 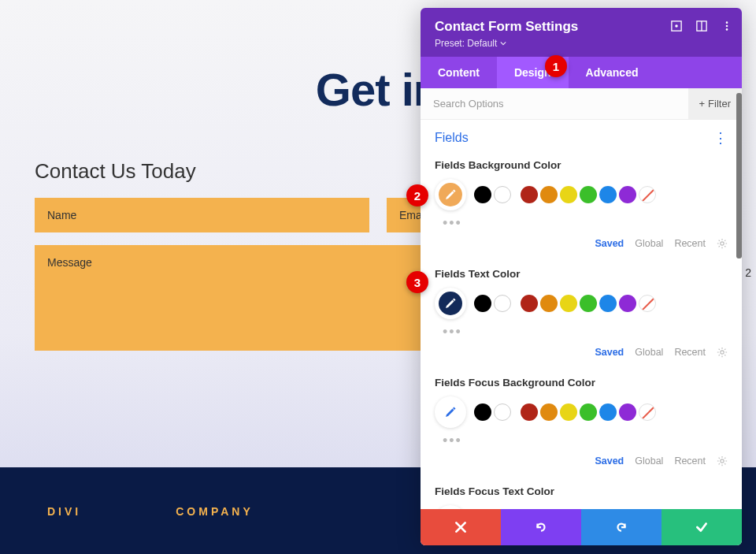 What do you see at coordinates (581, 492) in the screenshot?
I see `option-label: Fields Focus Text Color` at bounding box center [581, 492].